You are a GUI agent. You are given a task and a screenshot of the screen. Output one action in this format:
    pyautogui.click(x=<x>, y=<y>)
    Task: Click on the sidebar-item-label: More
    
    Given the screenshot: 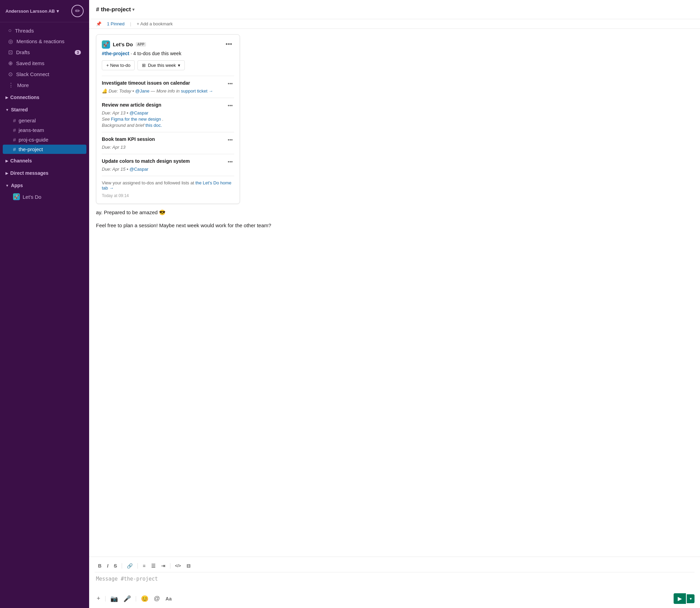 What is the action you would take?
    pyautogui.click(x=23, y=85)
    